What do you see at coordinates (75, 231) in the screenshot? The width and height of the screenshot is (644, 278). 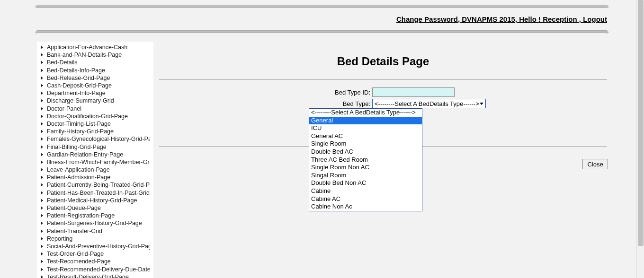 I see `sidebar-item-label: Patient-Transfer-Grid` at bounding box center [75, 231].